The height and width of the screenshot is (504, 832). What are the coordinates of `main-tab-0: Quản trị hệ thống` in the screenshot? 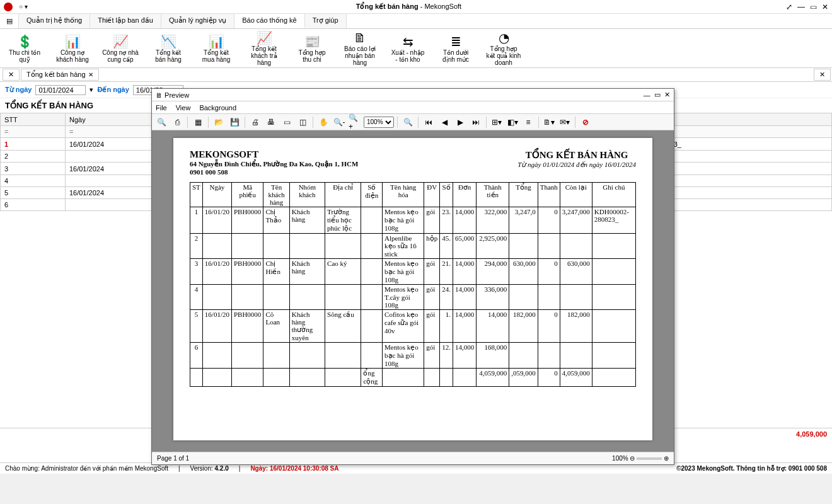 It's located at (54, 21).